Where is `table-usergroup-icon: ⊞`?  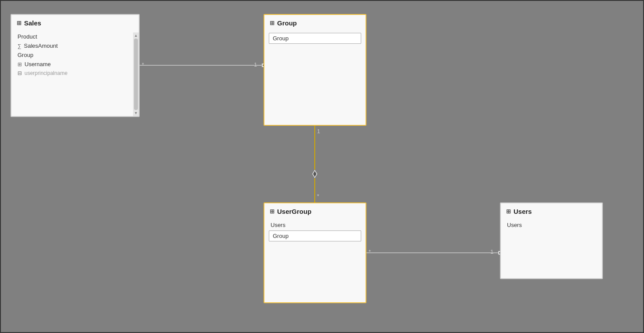 table-usergroup-icon: ⊞ is located at coordinates (272, 211).